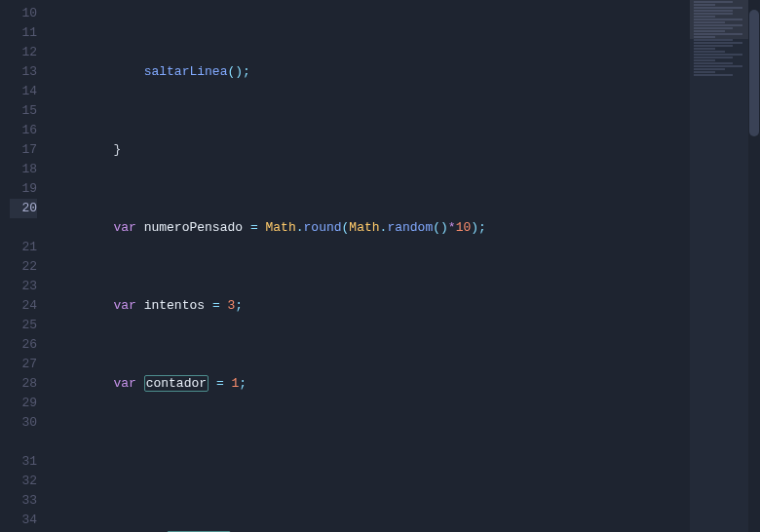 Image resolution: width=760 pixels, height=532 pixels. What do you see at coordinates (23, 423) in the screenshot?
I see `line-number: 30` at bounding box center [23, 423].